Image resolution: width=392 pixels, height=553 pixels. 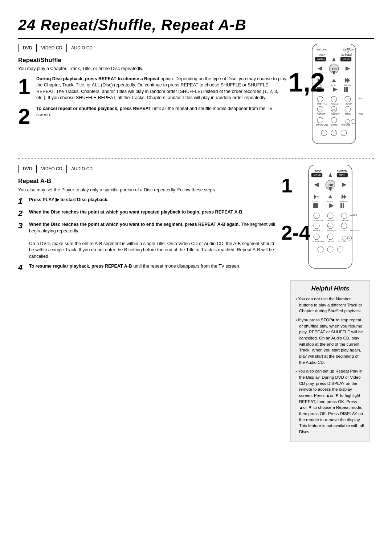 I want to click on step-label-12: 1,2, so click(x=307, y=82).